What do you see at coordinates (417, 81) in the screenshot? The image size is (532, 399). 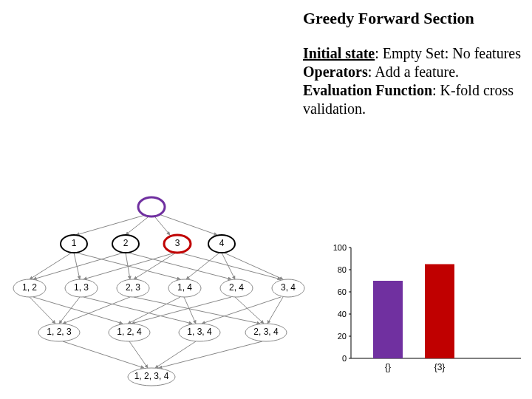 I see `description: Initial state: Empty Set: No features Op…` at bounding box center [417, 81].